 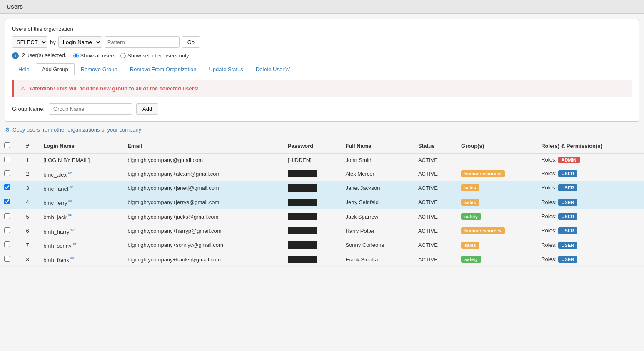 What do you see at coordinates (99, 69) in the screenshot?
I see `tab-remove-group: Remove Group` at bounding box center [99, 69].